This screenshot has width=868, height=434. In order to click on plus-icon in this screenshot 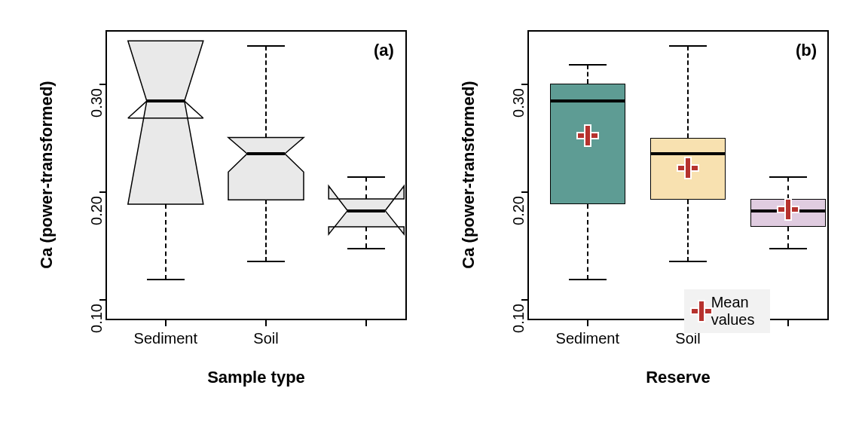, I will do `click(701, 311)`.